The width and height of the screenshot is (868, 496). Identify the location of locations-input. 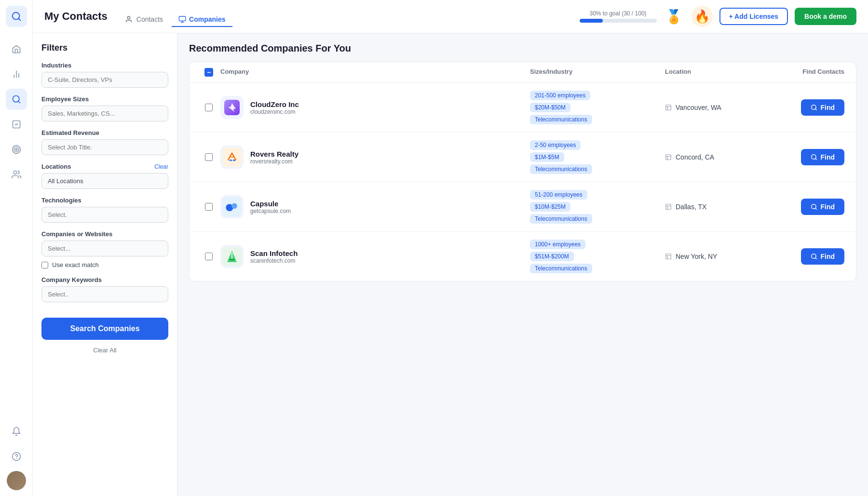
(105, 181).